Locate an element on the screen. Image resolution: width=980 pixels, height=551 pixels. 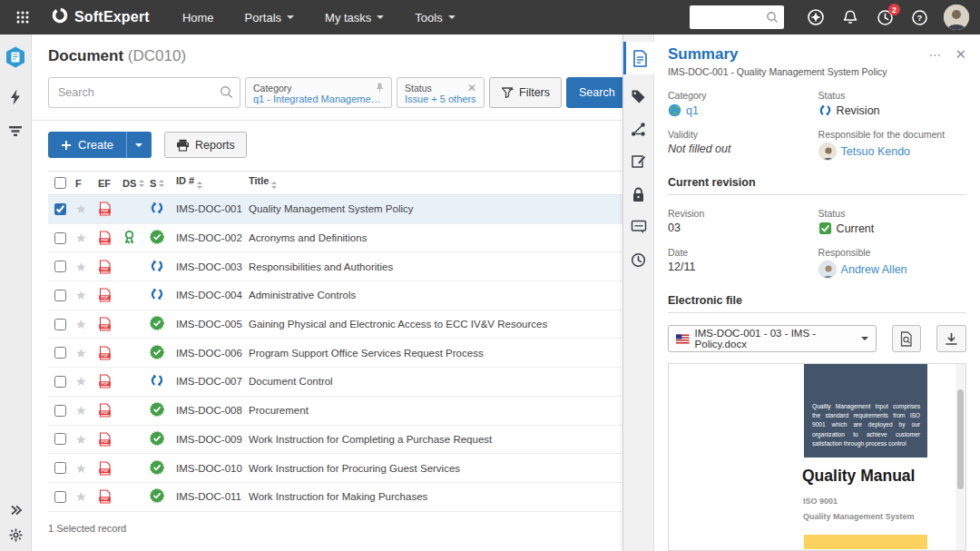
document-id: IMS-DOC-008 is located at coordinates (212, 410).